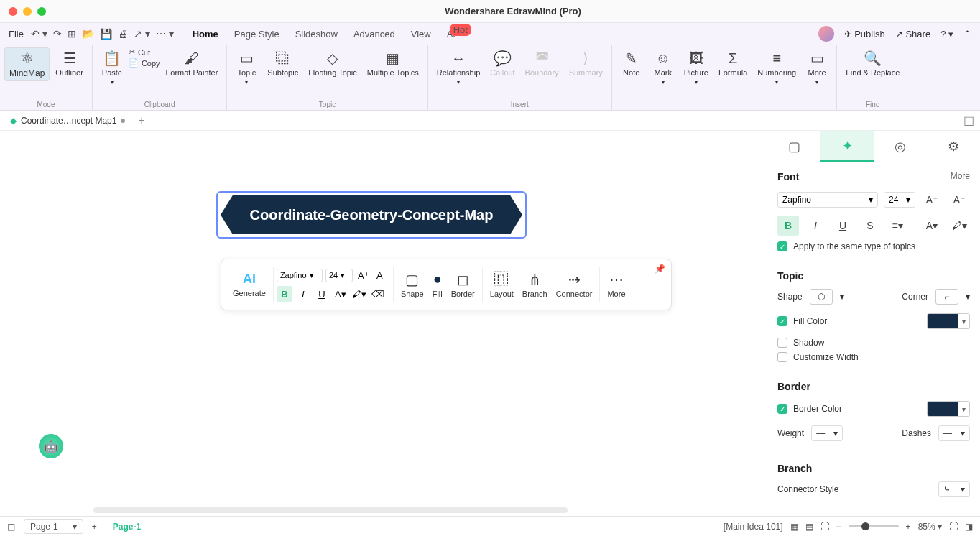 The width and height of the screenshot is (980, 536). I want to click on zoom-in-button: +, so click(908, 527).